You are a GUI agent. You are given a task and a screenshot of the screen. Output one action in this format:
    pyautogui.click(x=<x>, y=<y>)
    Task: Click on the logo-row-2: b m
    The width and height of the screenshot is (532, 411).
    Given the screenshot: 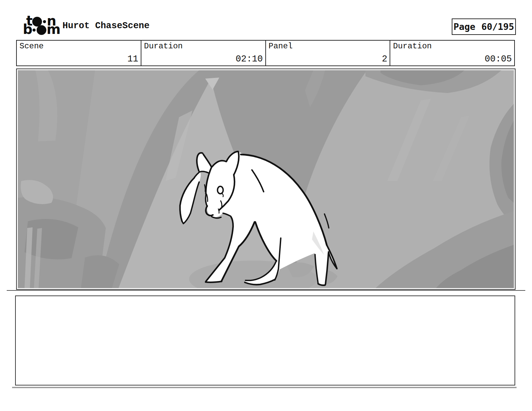 What is the action you would take?
    pyautogui.click(x=45, y=30)
    